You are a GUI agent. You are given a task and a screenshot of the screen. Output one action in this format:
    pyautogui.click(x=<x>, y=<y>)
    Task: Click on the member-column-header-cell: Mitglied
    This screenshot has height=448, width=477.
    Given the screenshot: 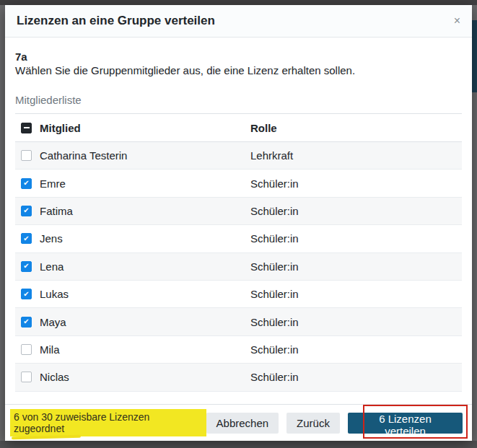 What is the action you would take?
    pyautogui.click(x=133, y=128)
    